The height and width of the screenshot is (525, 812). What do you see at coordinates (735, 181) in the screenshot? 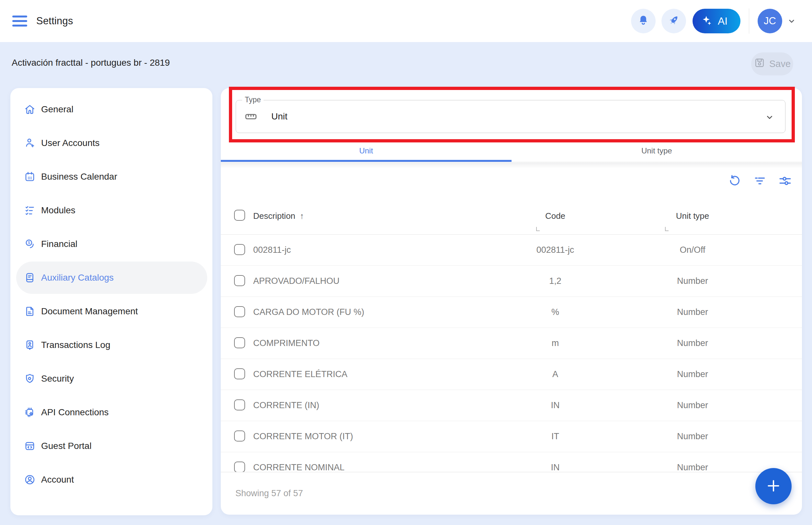
I see `refresh-icon` at bounding box center [735, 181].